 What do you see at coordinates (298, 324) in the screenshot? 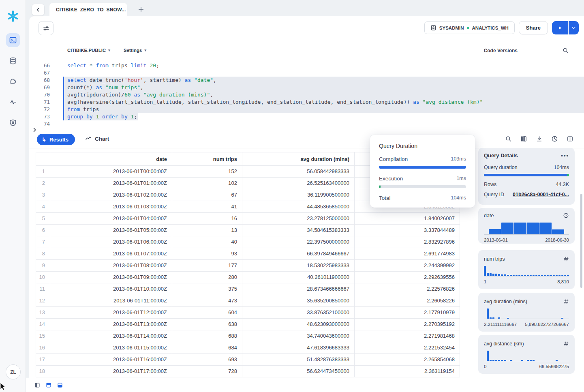
I see `table-cell: 48.623093000000` at bounding box center [298, 324].